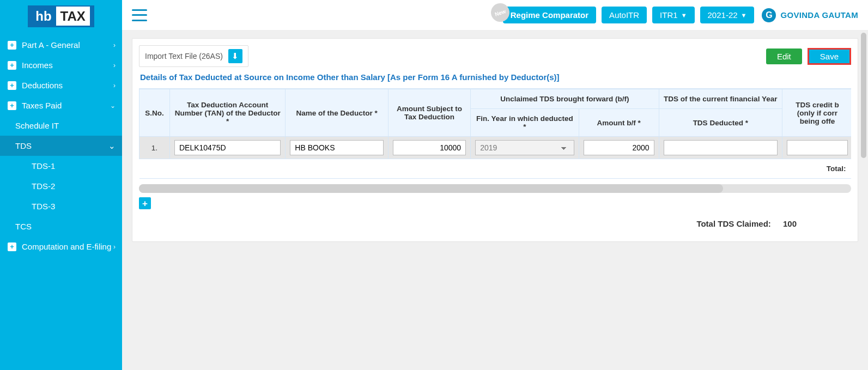  I want to click on col-amount-subject: Amount Subject to Tax Deduction, so click(429, 113).